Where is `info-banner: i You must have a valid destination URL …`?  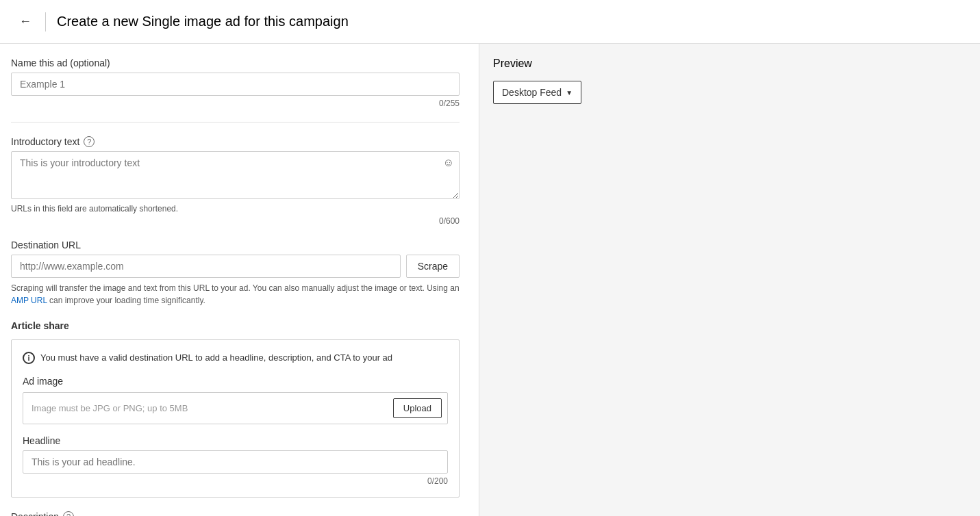
info-banner: i You must have a valid destination URL … is located at coordinates (236, 358).